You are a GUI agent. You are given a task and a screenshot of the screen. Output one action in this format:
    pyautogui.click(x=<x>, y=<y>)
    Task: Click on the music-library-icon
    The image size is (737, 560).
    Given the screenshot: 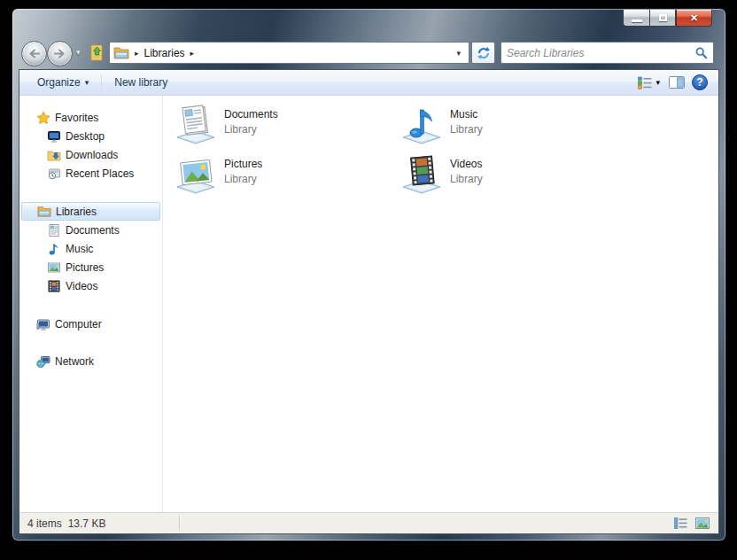 What is the action you would take?
    pyautogui.click(x=422, y=125)
    